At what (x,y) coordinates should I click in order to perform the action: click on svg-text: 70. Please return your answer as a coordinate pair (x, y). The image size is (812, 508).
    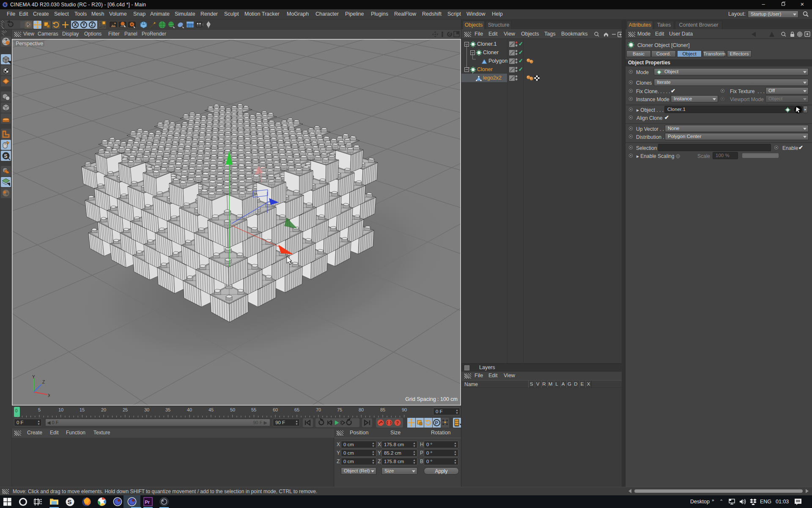
    Looking at the image, I should click on (318, 410).